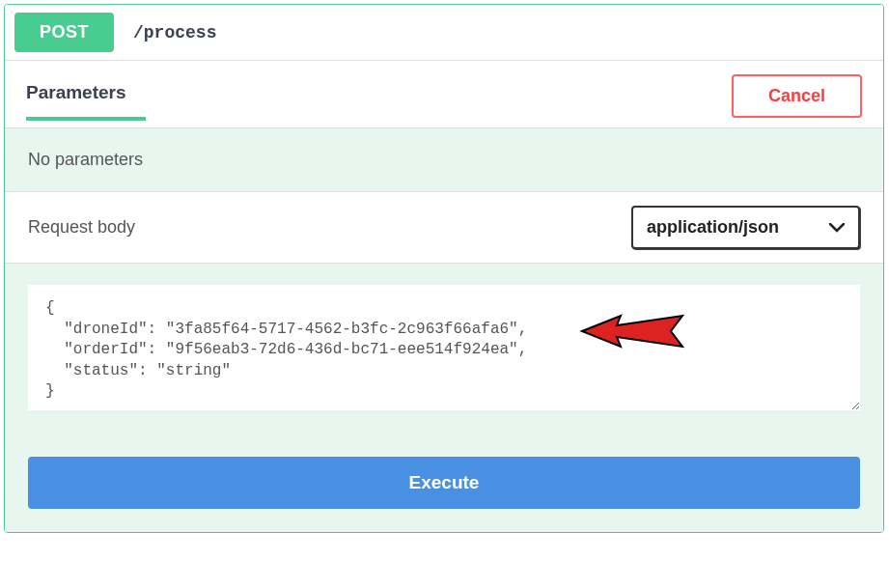 Image resolution: width=889 pixels, height=588 pixels. Describe the element at coordinates (444, 228) in the screenshot. I see `request-body-header: Request body application/json` at that location.